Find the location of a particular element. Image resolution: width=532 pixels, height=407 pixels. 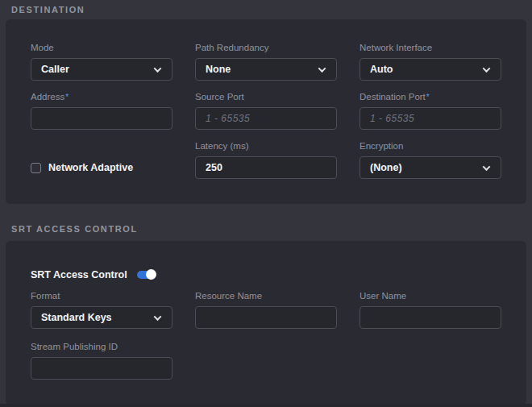

section-title-destination: DESTINATION is located at coordinates (266, 10).